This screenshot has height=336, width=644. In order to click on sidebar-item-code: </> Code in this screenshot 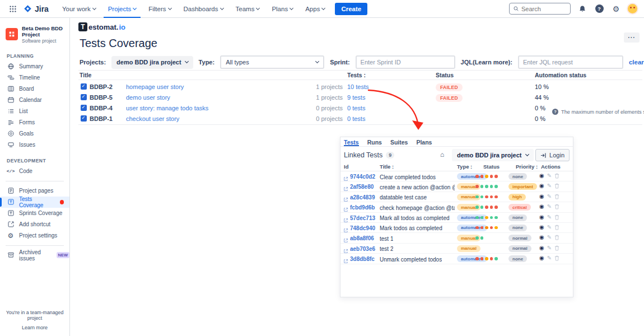, I will do `click(35, 171)`.